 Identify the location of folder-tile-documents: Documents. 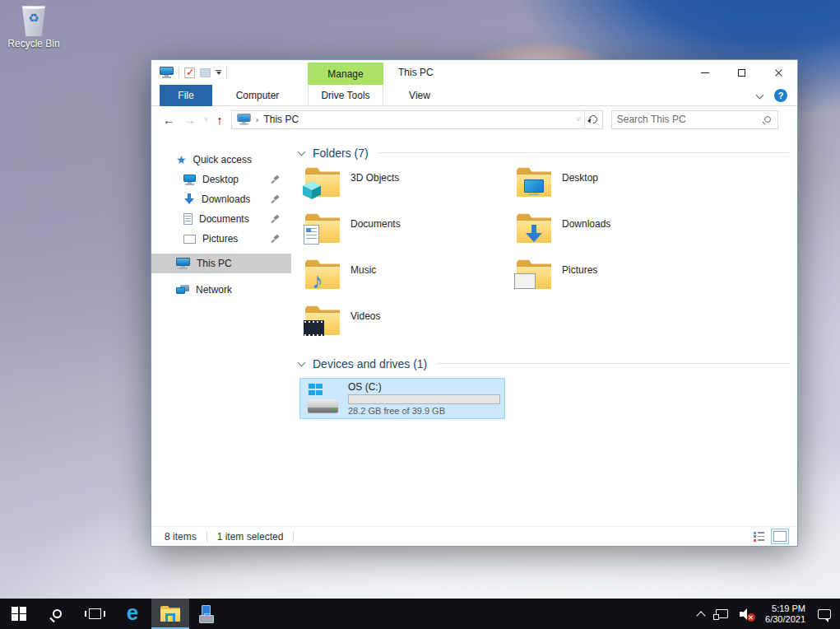
(403, 235).